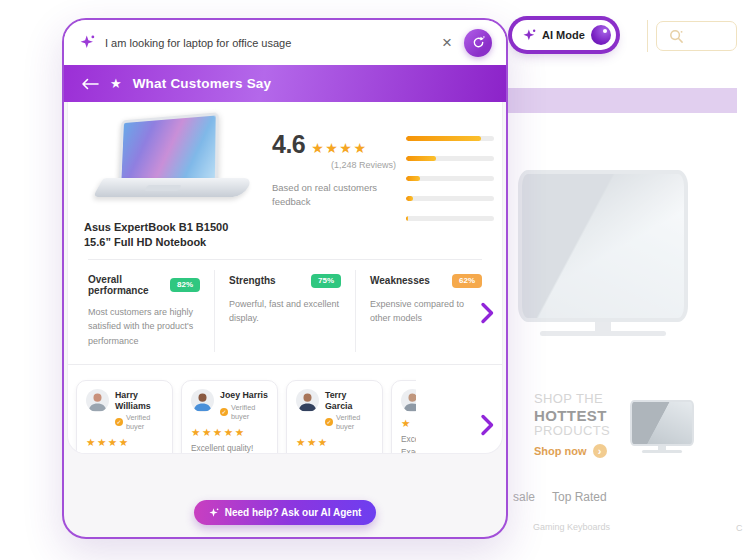 The image size is (750, 560). What do you see at coordinates (339, 148) in the screenshot?
I see `rating-stars: ★★★★` at bounding box center [339, 148].